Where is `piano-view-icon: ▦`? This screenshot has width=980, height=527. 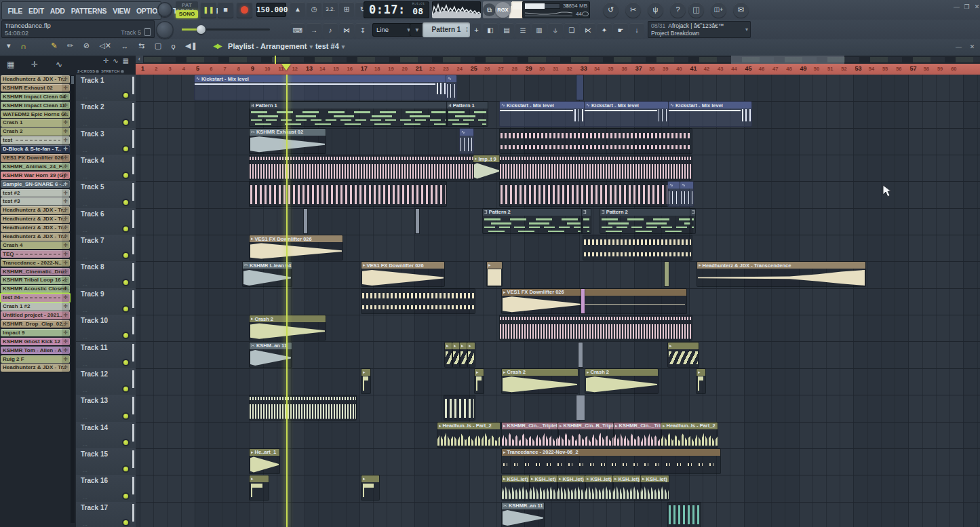
piano-view-icon: ▦ is located at coordinates (11, 64).